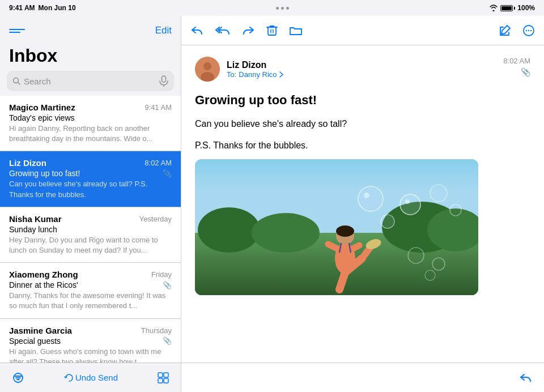 This screenshot has height=392, width=544. Describe the element at coordinates (163, 31) in the screenshot. I see `edit-button: Edit` at that location.